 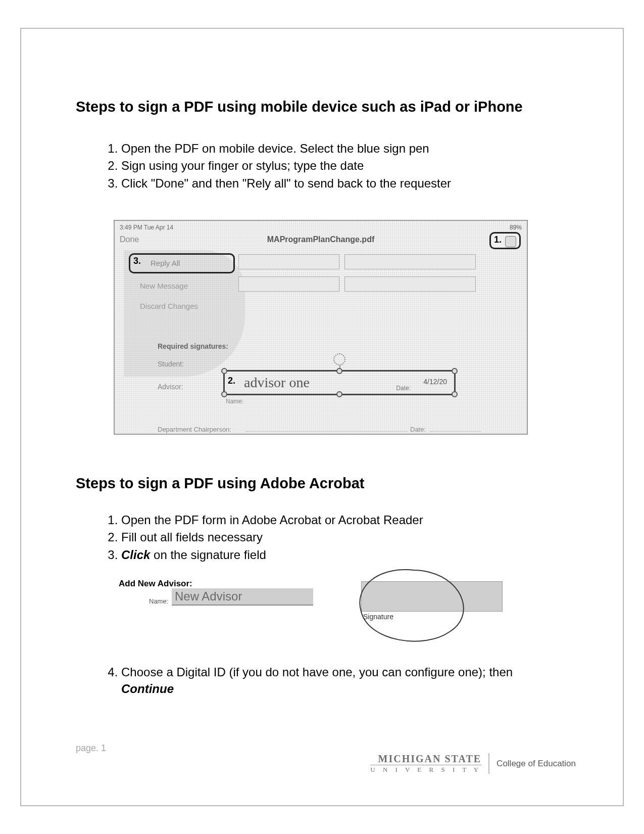 What do you see at coordinates (328, 146) in the screenshot?
I see `section-mobile: Steps to sign a PDF using mobile device …` at bounding box center [328, 146].